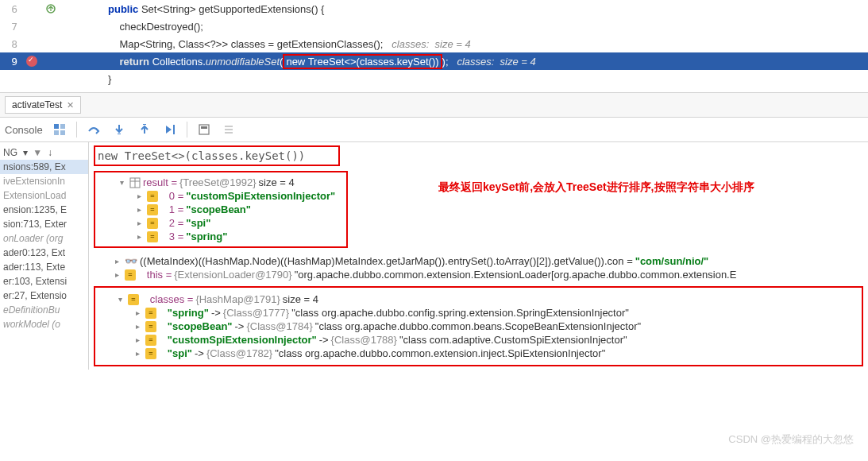  I want to click on stack-frame: ader:113, Exte, so click(44, 267).